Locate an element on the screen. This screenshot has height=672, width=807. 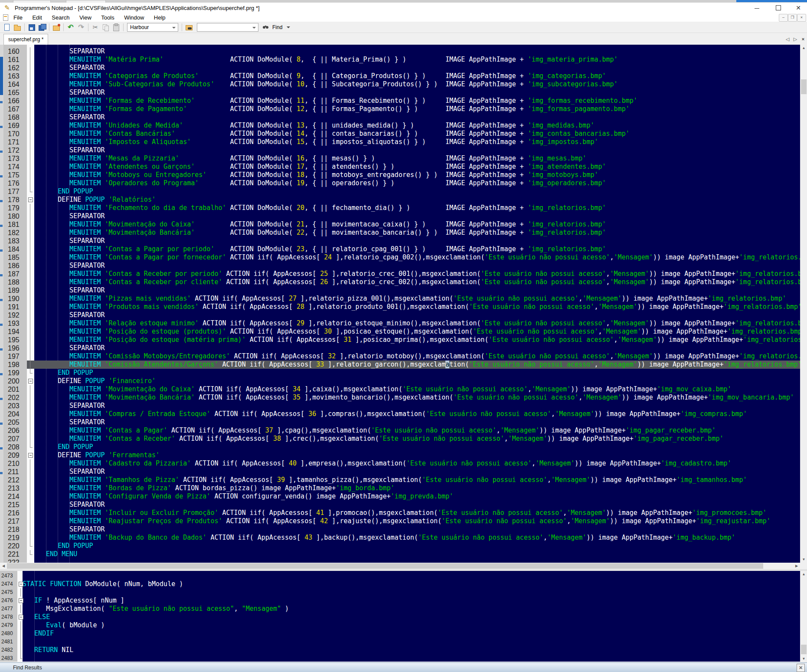
code-line: 2475 is located at coordinates (400, 593).